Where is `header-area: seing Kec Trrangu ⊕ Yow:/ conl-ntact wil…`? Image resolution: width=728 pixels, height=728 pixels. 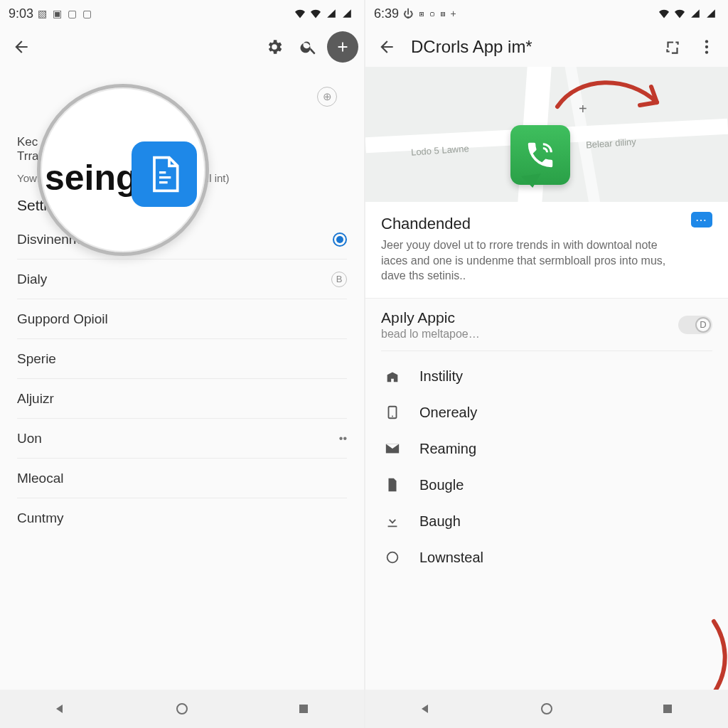
header-area: seing Kec Trrangu ⊕ Yow:/ conl-ntact wil… is located at coordinates (182, 125).